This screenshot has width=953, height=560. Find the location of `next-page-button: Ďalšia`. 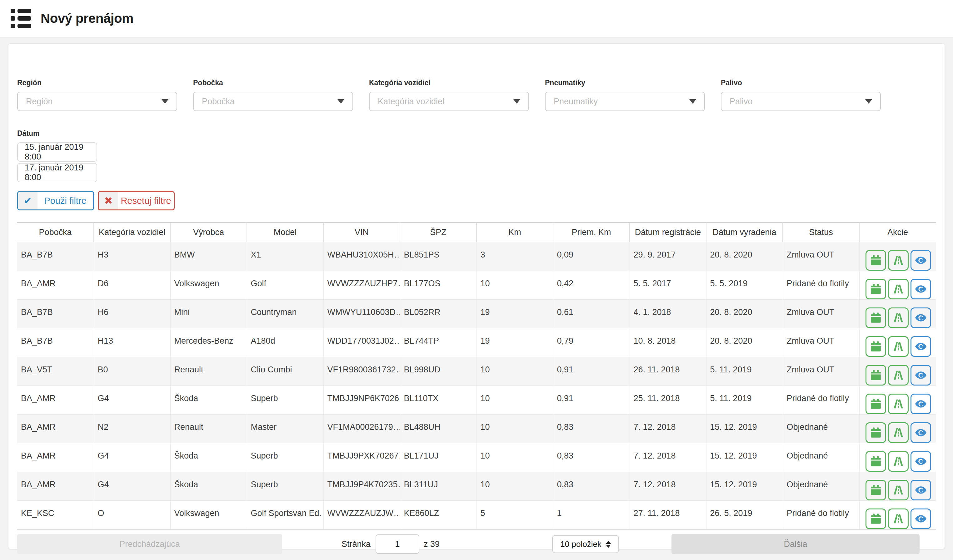

next-page-button: Ďalšia is located at coordinates (796, 544).